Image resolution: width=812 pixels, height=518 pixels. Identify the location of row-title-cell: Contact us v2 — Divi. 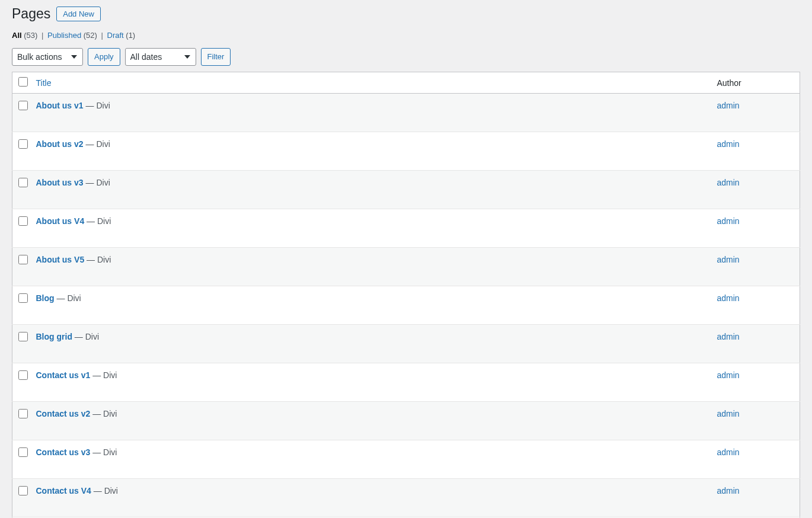
(371, 421).